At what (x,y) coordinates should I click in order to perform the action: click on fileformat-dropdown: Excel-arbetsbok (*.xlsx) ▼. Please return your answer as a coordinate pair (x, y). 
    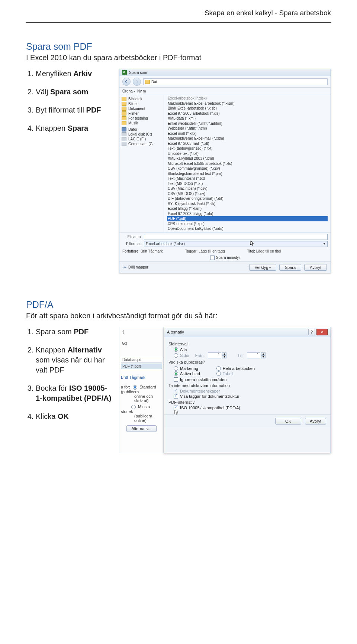
    Looking at the image, I should click on (236, 244).